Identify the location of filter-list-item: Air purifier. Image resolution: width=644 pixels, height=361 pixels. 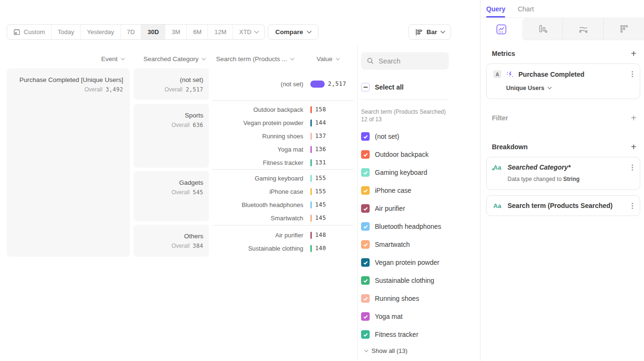
(401, 208).